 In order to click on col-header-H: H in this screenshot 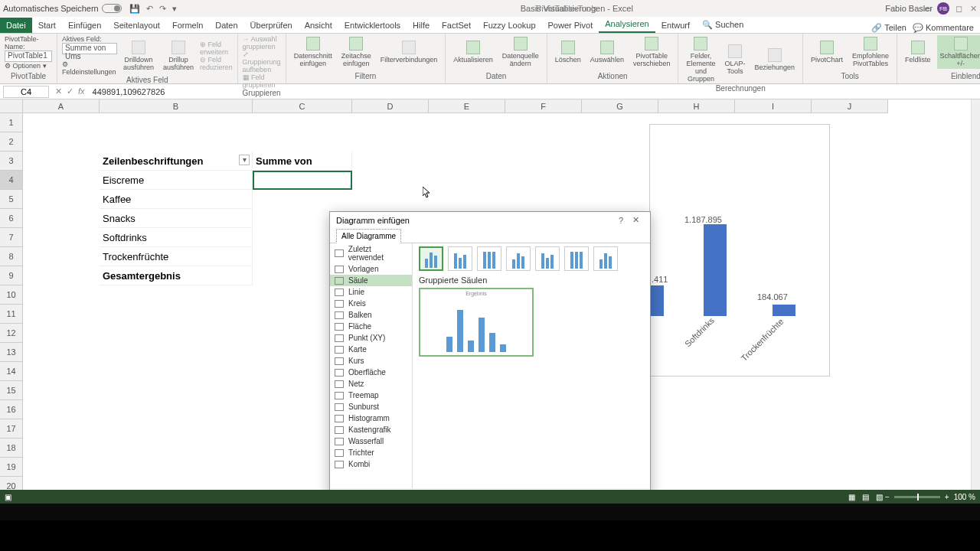, I will do `click(697, 106)`.